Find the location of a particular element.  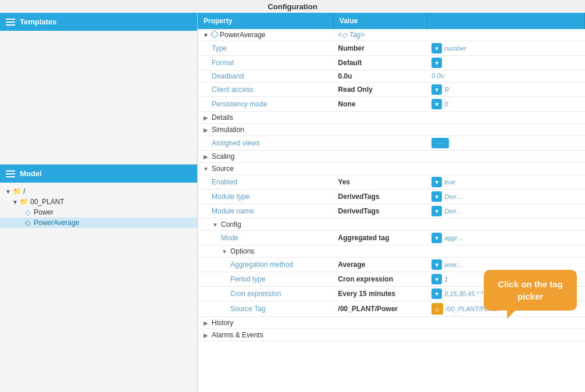

arrow-down-icon-plant: ▼ is located at coordinates (15, 202).